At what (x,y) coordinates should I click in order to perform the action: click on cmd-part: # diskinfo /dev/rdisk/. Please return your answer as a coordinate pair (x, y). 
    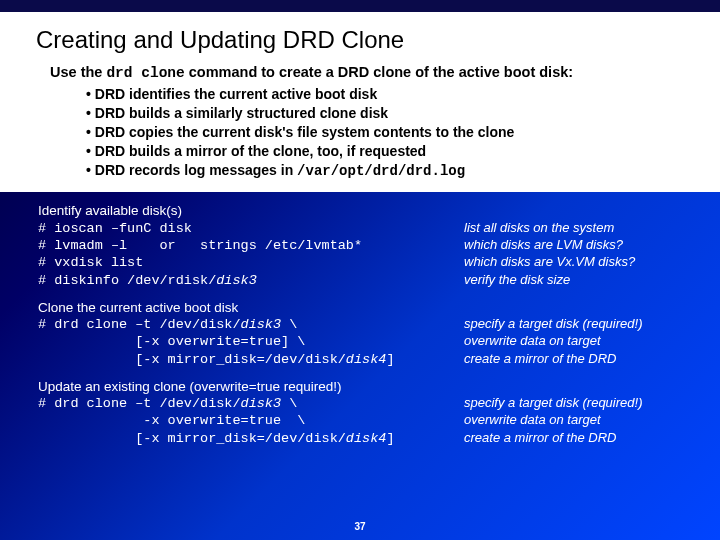
    Looking at the image, I should click on (127, 280).